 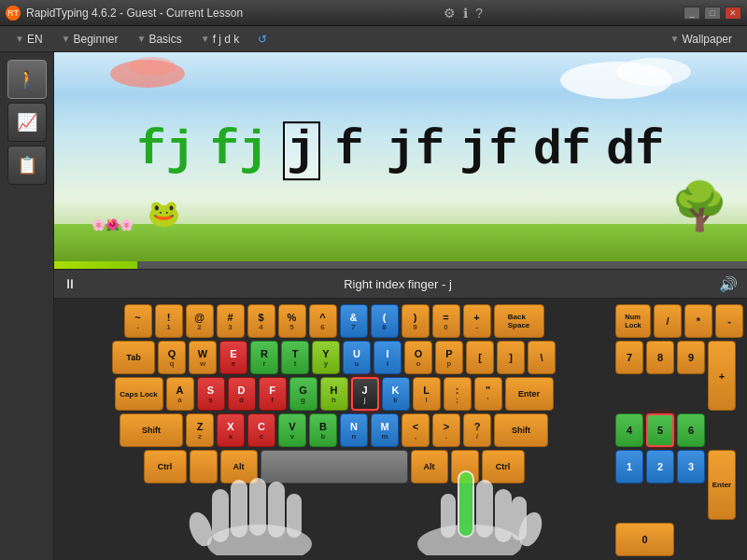 What do you see at coordinates (629, 430) in the screenshot?
I see `key-num4: 4` at bounding box center [629, 430].